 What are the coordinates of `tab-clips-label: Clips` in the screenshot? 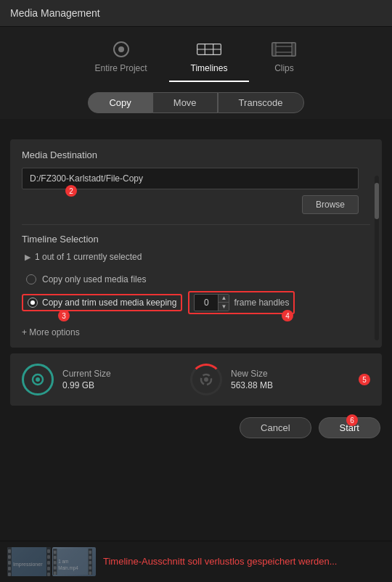 It's located at (285, 68).